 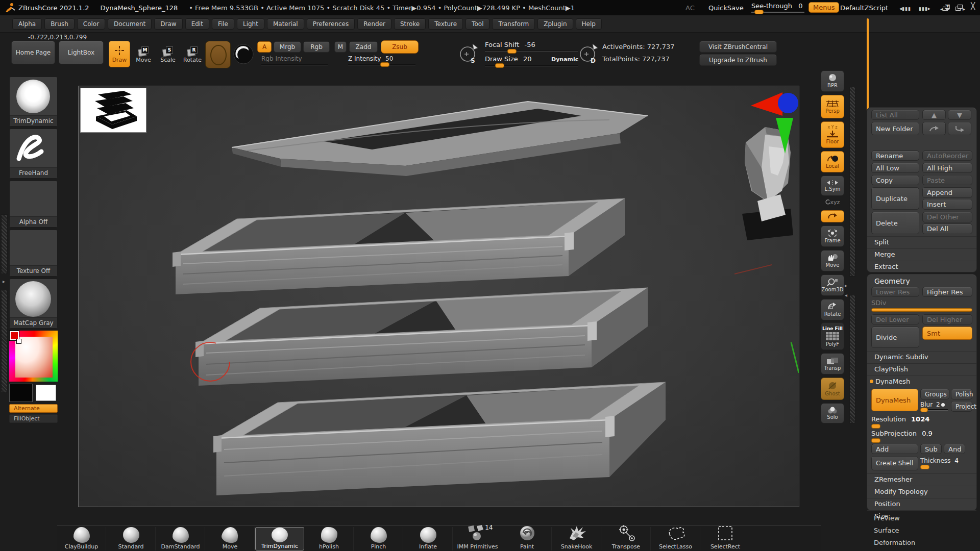 I want to click on sv-cursor, so click(x=19, y=341).